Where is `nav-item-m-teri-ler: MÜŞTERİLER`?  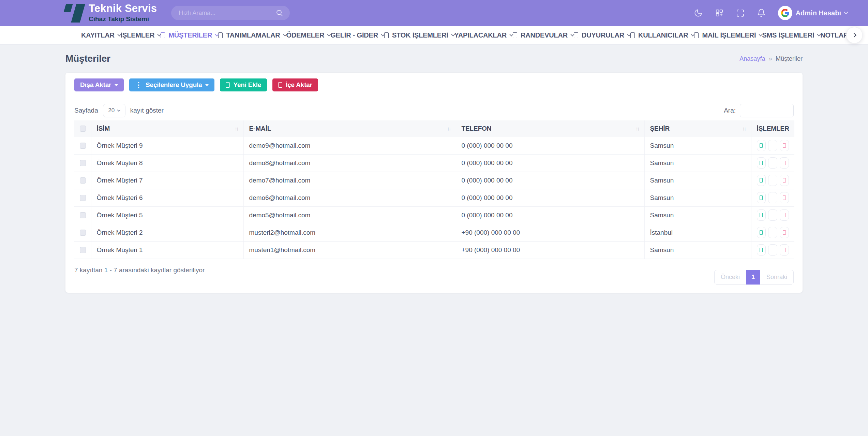
nav-item-m-teri-ler: MÜŞTERİLER is located at coordinates (190, 35).